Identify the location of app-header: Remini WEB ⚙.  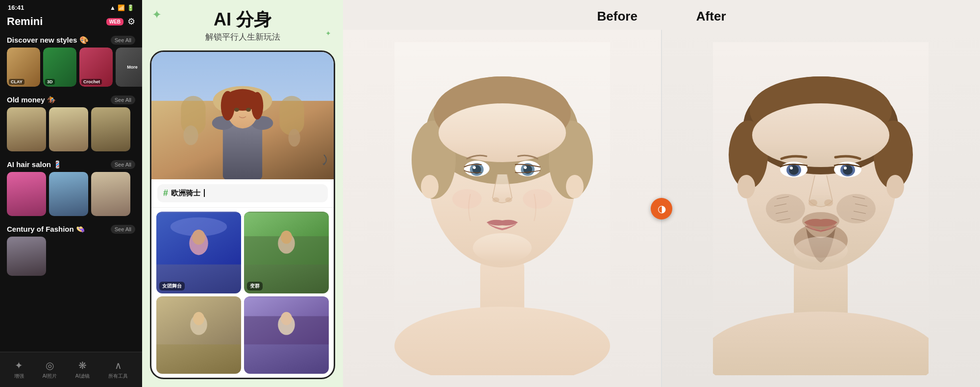
(71, 23).